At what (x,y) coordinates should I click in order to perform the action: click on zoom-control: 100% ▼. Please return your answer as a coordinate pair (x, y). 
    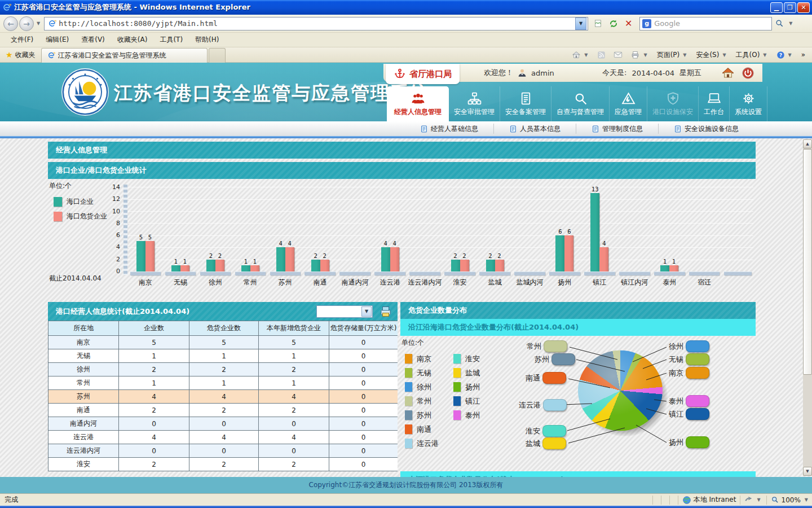
    Looking at the image, I should click on (791, 500).